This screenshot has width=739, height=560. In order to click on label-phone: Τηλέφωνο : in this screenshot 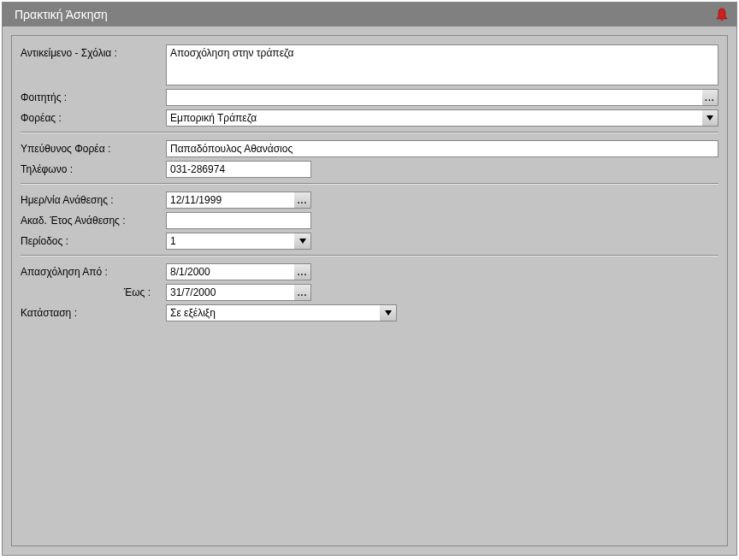, I will do `click(93, 168)`.